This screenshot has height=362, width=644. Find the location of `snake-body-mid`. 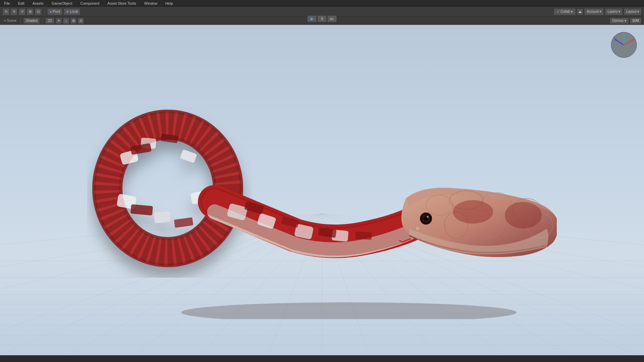

snake-body-mid is located at coordinates (312, 225).